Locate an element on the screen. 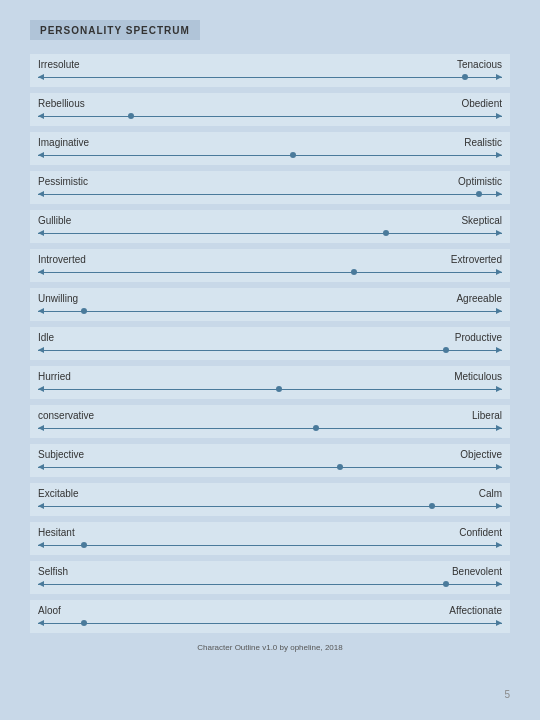  trait-labels: Subjective Objective is located at coordinates (270, 454).